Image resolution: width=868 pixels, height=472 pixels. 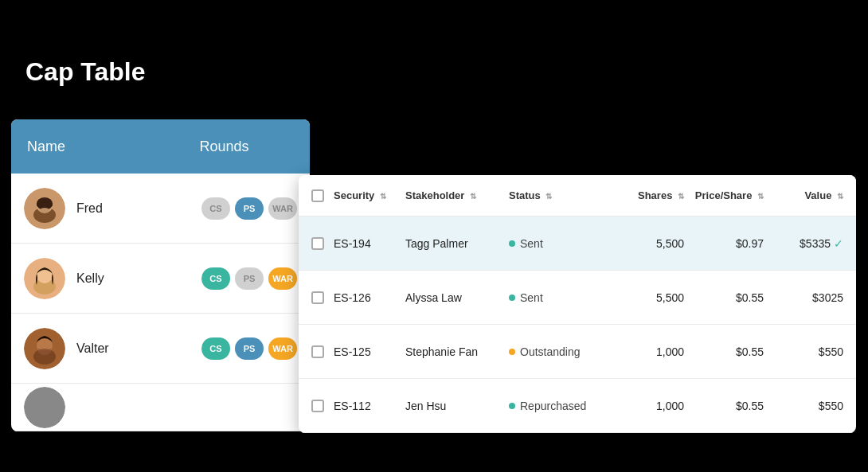 I want to click on col-status-header: Status ⇅, so click(x=561, y=196).